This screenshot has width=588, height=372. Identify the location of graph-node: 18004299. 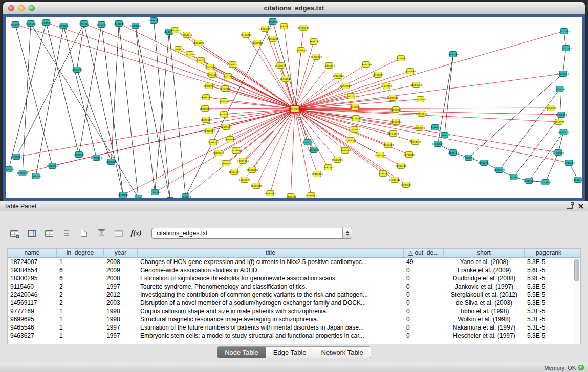
(366, 64).